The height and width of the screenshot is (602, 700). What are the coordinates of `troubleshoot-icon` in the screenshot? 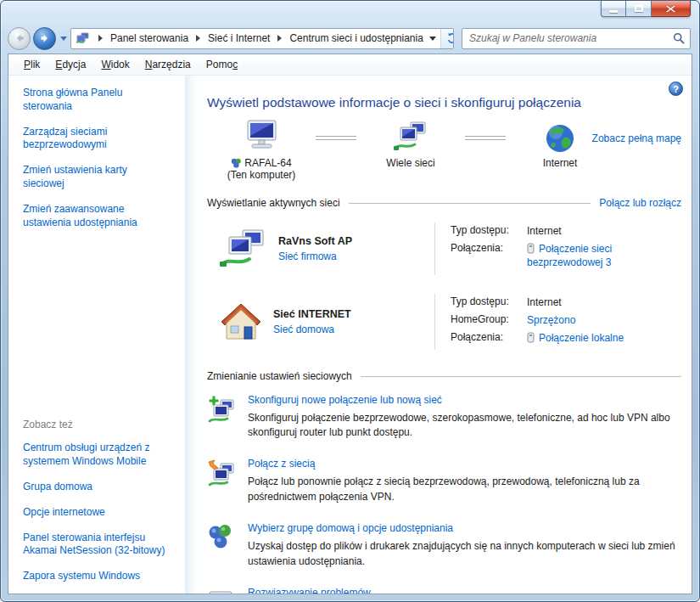 It's located at (222, 591).